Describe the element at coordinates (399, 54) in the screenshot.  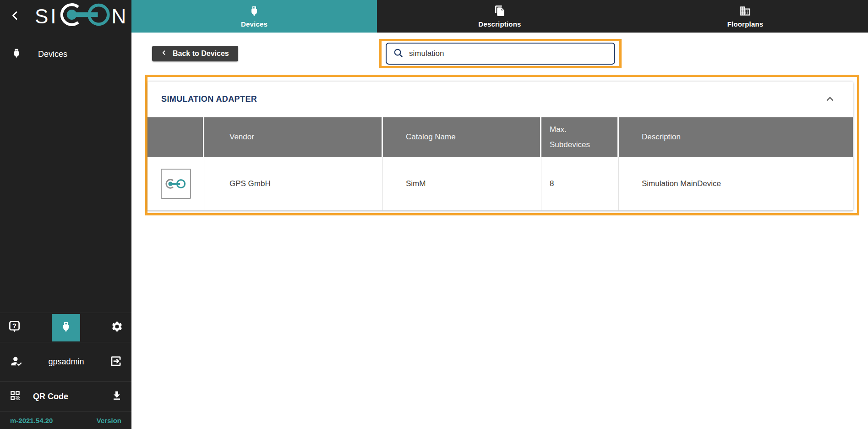
I see `search-icon` at that location.